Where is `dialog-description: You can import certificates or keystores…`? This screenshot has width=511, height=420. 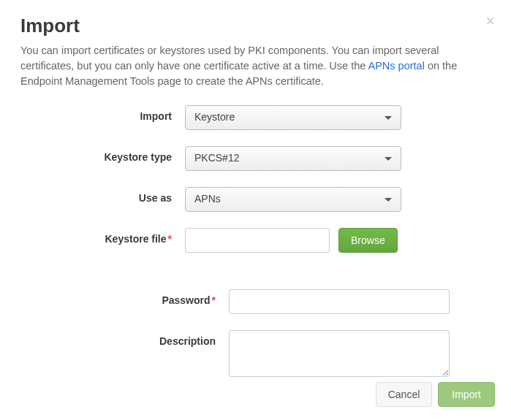 dialog-description: You can import certificates or keystores… is located at coordinates (254, 66).